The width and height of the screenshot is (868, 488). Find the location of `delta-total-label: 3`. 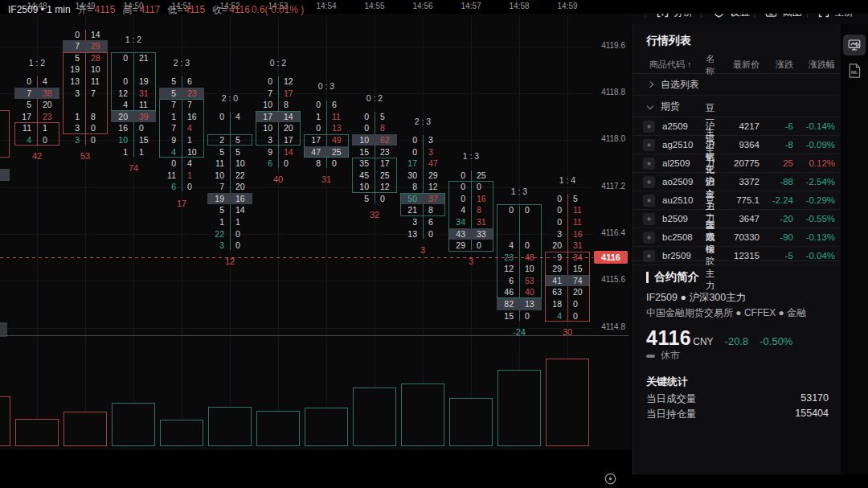

delta-total-label: 3 is located at coordinates (471, 261).